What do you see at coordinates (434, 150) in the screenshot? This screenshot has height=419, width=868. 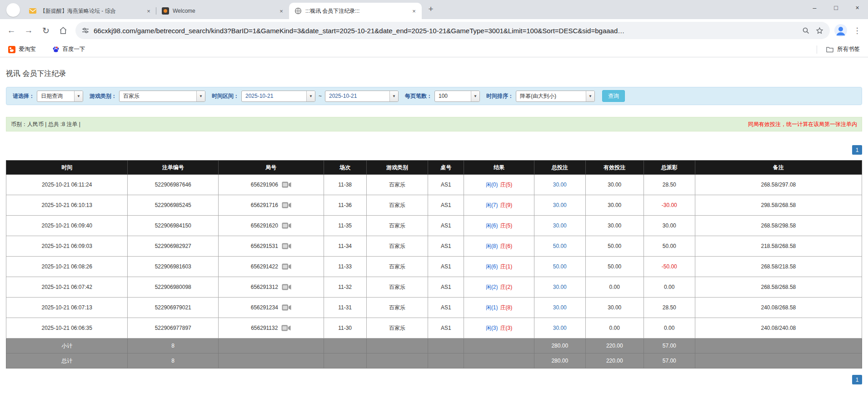 I see `pagination-top: 1` at bounding box center [434, 150].